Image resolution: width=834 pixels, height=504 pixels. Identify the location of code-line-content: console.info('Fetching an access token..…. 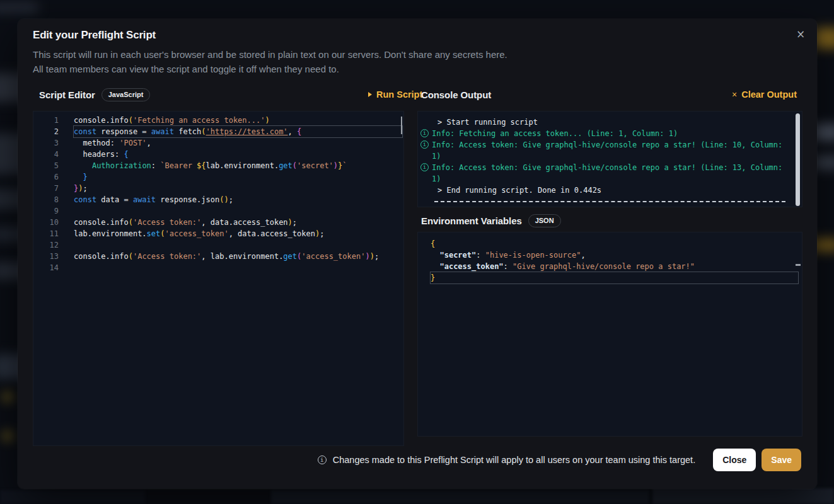
(238, 120).